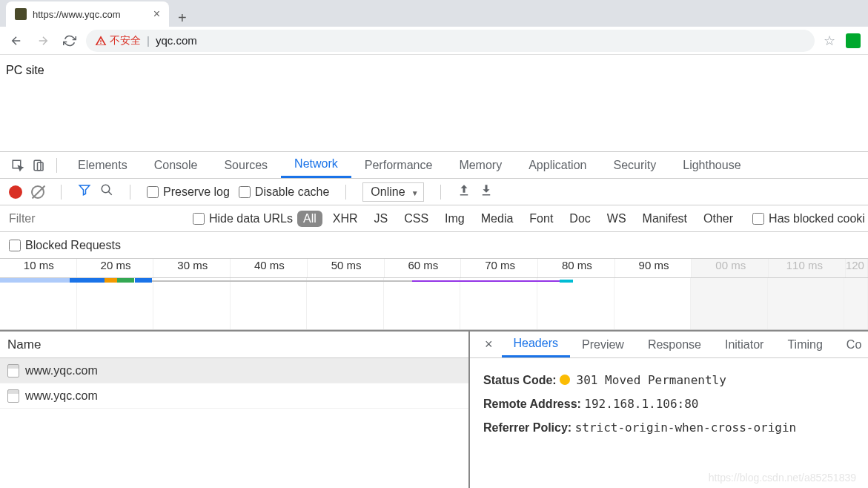 The height and width of the screenshot is (488, 868). Describe the element at coordinates (25, 70) in the screenshot. I see `page-body-text: PC site` at that location.